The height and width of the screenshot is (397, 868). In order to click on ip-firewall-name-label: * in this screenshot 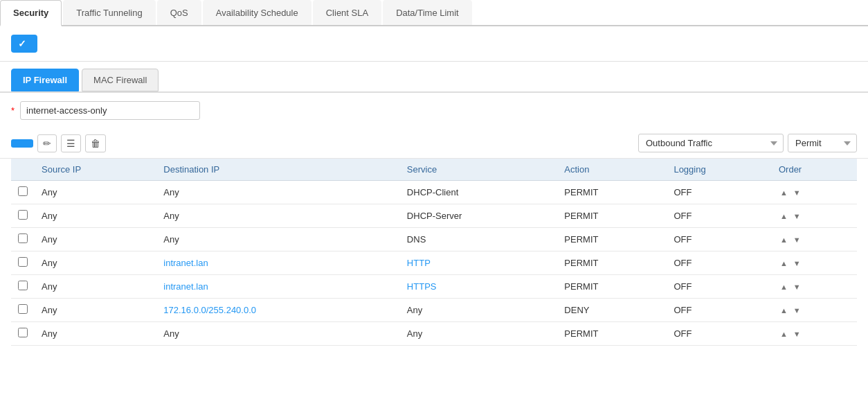, I will do `click(12, 111)`.